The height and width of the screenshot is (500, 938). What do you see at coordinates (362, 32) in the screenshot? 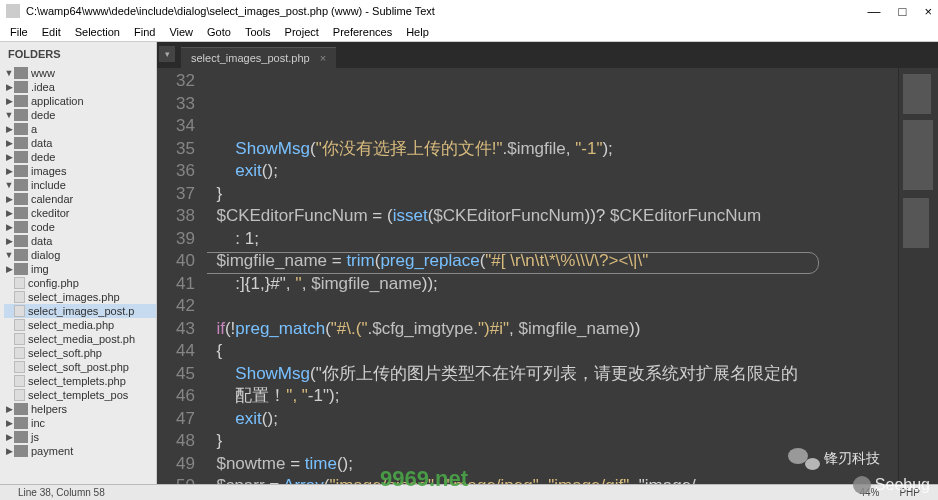
I see `menu-preferences: Preferences` at bounding box center [362, 32].